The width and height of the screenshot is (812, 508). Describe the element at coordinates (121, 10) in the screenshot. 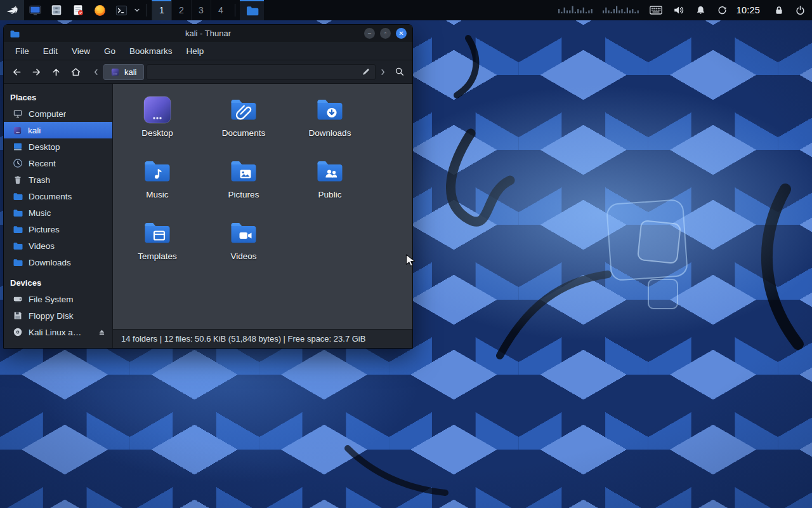

I see `launcher-terminal` at that location.